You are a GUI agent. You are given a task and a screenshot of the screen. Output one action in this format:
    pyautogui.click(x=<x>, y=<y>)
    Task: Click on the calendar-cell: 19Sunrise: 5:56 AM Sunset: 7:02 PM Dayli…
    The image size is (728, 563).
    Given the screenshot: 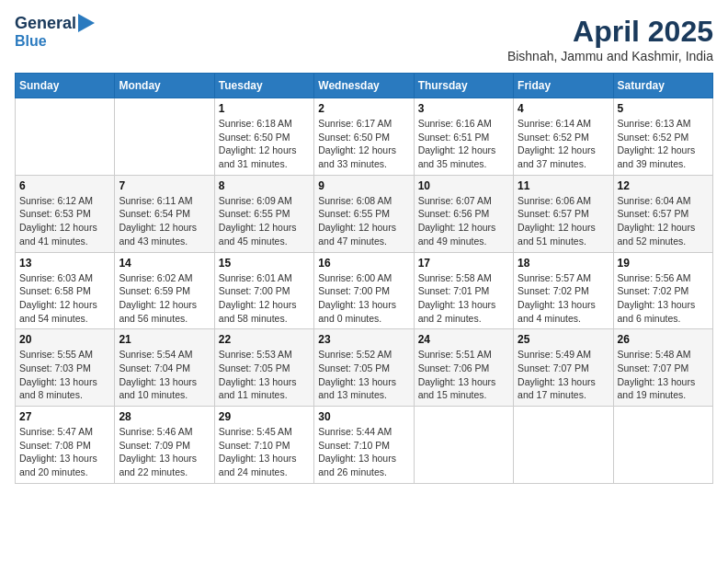 What is the action you would take?
    pyautogui.click(x=663, y=291)
    